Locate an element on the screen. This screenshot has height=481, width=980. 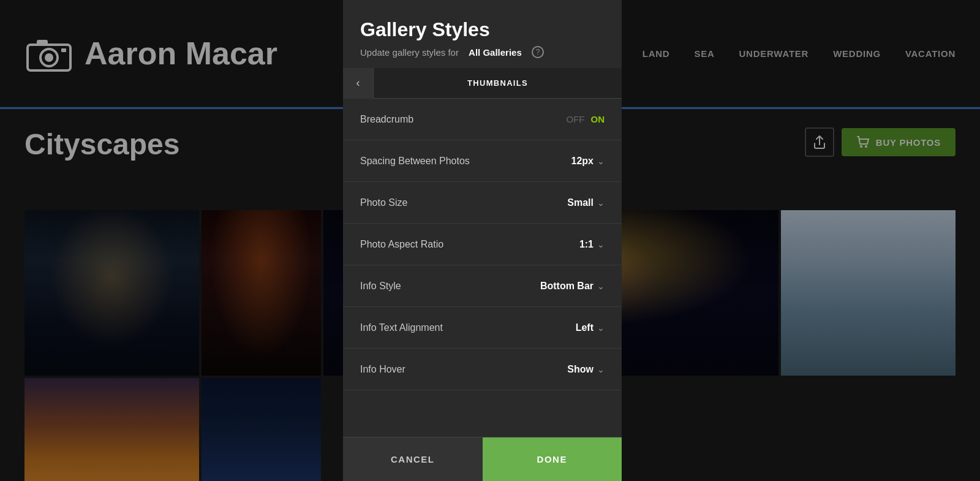
setting-row-aspect-ratio: Photo Aspect Ratio 1:1 ⌄ is located at coordinates (483, 244).